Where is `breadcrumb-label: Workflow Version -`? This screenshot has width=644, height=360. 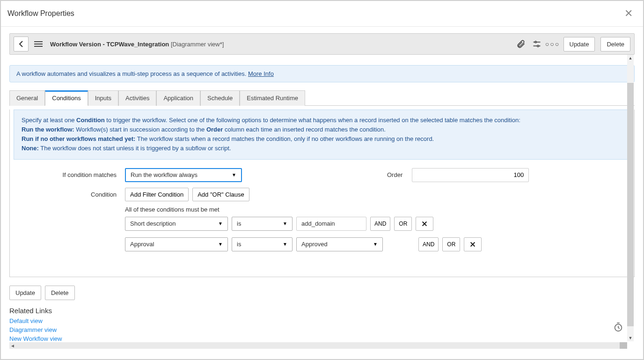 breadcrumb-label: Workflow Version - is located at coordinates (78, 44).